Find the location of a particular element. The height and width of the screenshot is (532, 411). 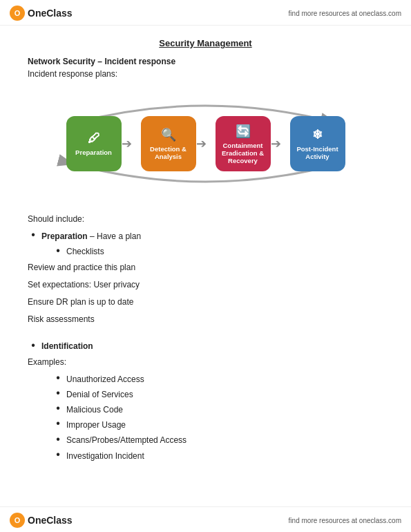

ensure-dr-text: Ensure DR plan is up to date is located at coordinates (206, 303).